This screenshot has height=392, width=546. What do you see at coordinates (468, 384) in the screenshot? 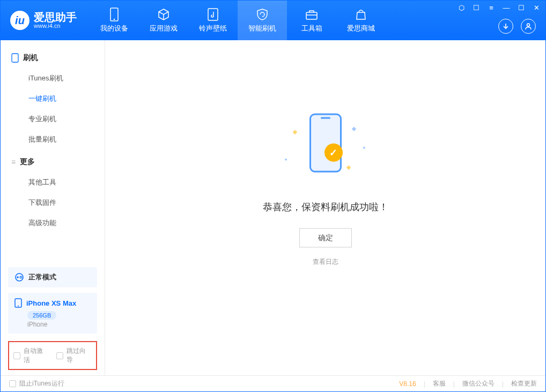
I see `statusbar-right: V8.16 | 客服 | 微信公众号 | 检查更新` at bounding box center [468, 384].